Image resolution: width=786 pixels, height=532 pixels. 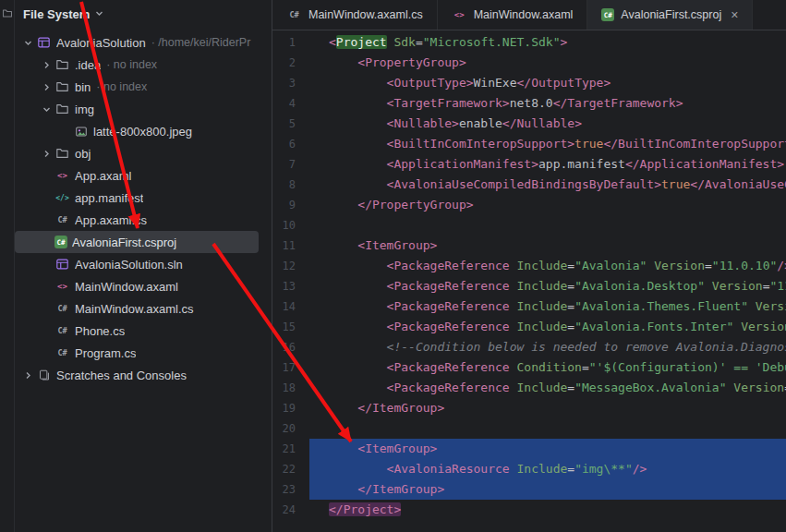 What do you see at coordinates (548, 83) in the screenshot?
I see `code-text: <OutputType>WinExe</OutputType>` at bounding box center [548, 83].